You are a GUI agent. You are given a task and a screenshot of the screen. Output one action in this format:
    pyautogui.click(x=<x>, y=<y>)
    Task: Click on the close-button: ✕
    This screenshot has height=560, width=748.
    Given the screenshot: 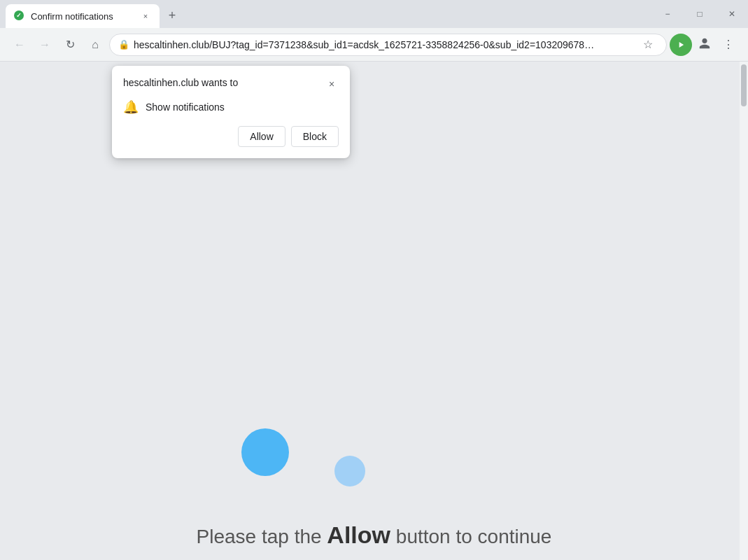 What is the action you would take?
    pyautogui.click(x=732, y=14)
    